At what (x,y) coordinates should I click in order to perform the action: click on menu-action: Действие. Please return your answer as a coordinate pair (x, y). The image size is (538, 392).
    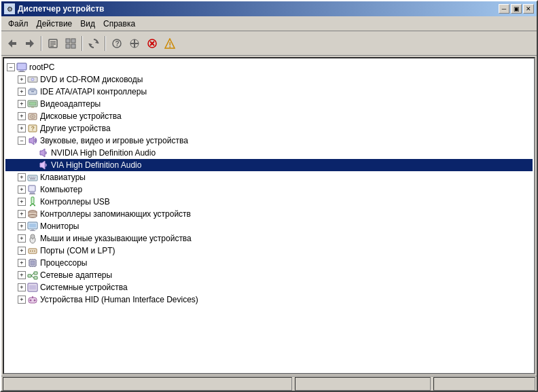
    Looking at the image, I should click on (54, 24).